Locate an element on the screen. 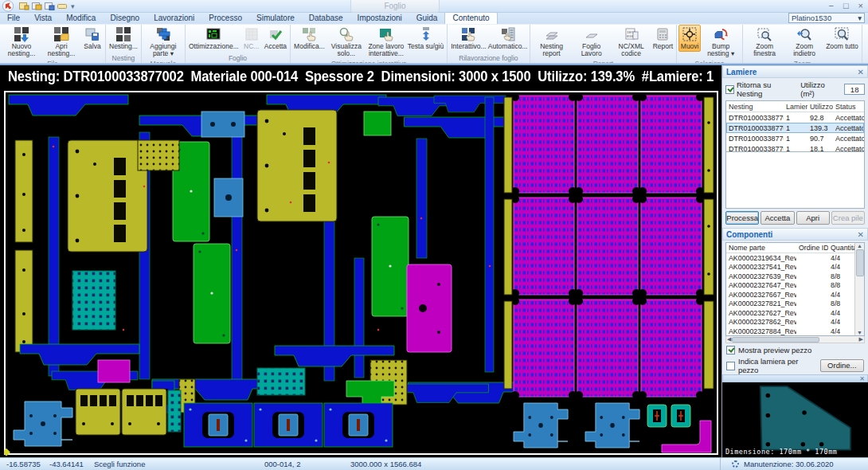  preview-panel: ✕ Dimensione: 170mm * 170mm is located at coordinates (795, 416).